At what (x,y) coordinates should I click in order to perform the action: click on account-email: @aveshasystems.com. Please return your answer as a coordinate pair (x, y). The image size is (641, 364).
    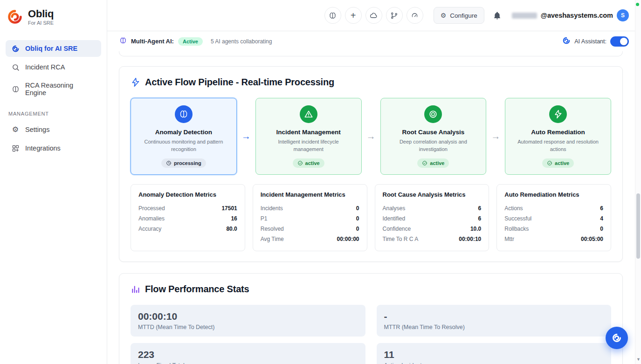
    Looking at the image, I should click on (577, 15).